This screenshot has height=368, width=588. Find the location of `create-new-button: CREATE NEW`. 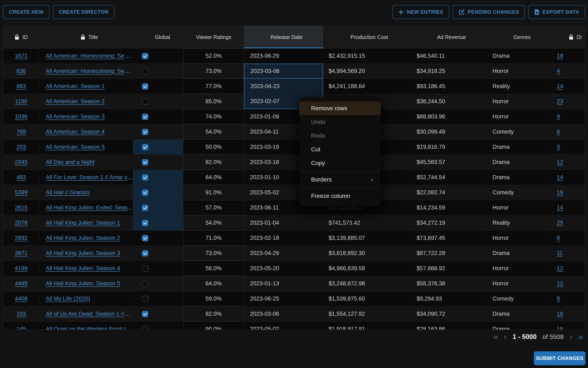

create-new-button: CREATE NEW is located at coordinates (26, 12).